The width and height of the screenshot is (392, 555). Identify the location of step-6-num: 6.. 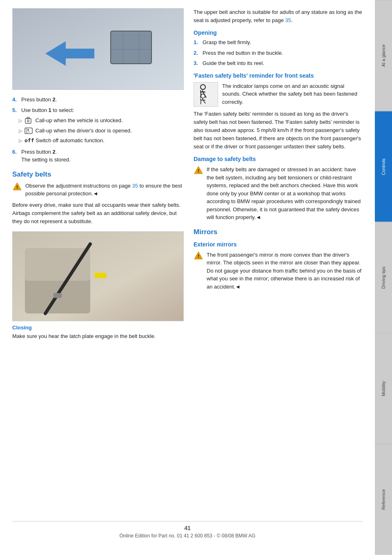
(16, 156).